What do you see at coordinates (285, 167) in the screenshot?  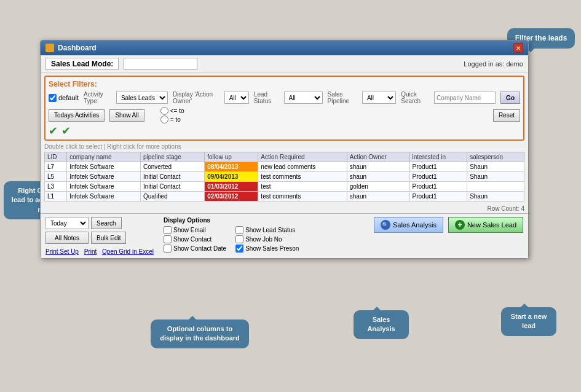 I see `table-row: L7Infotek SoftwareConverted08/04/2013new…` at bounding box center [285, 167].